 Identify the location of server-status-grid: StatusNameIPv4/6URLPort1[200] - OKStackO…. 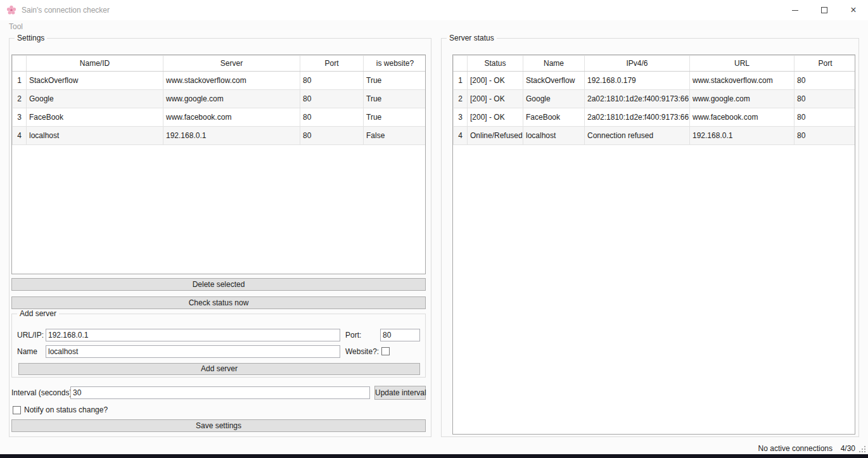
(654, 100).